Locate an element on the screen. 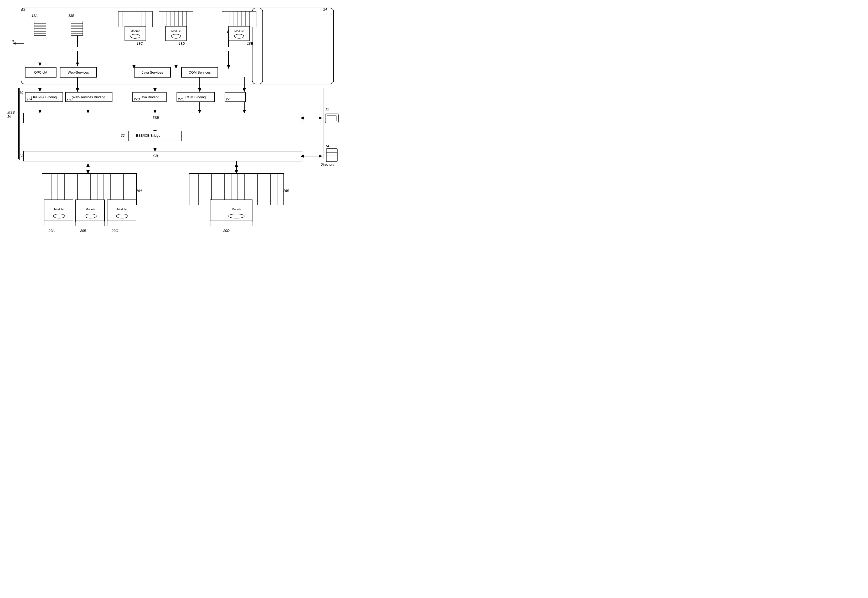 Image resolution: width=868 pixels, height=598 pixels. ref-27e: 27E is located at coordinates (181, 99).